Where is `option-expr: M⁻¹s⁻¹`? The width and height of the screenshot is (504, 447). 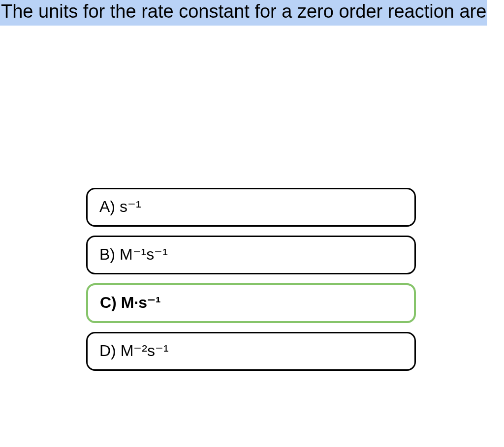 option-expr: M⁻¹s⁻¹ is located at coordinates (144, 254).